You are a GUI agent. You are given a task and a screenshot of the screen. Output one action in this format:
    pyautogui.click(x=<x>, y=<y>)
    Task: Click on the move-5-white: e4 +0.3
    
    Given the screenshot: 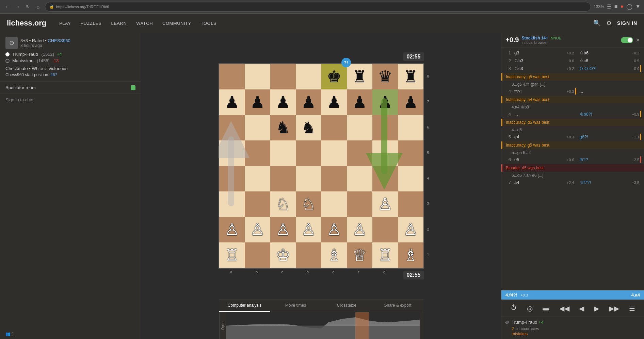 What is the action you would take?
    pyautogui.click(x=544, y=137)
    